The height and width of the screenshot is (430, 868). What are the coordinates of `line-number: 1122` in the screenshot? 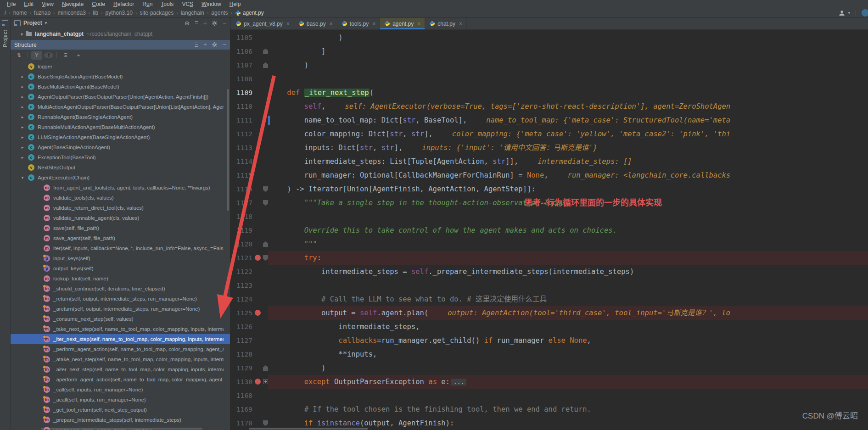 It's located at (242, 272).